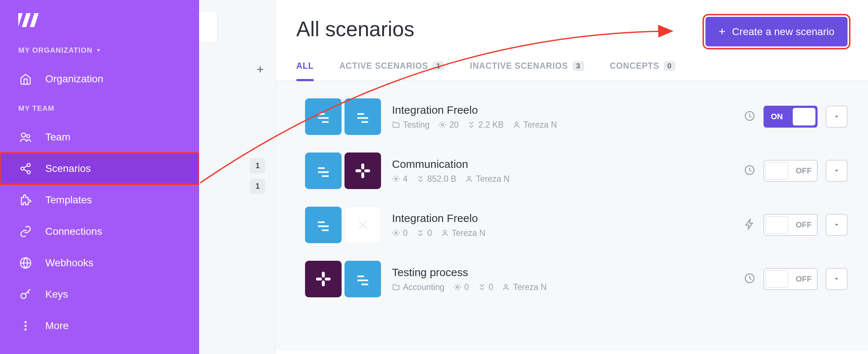  I want to click on panel-edge, so click(208, 27).